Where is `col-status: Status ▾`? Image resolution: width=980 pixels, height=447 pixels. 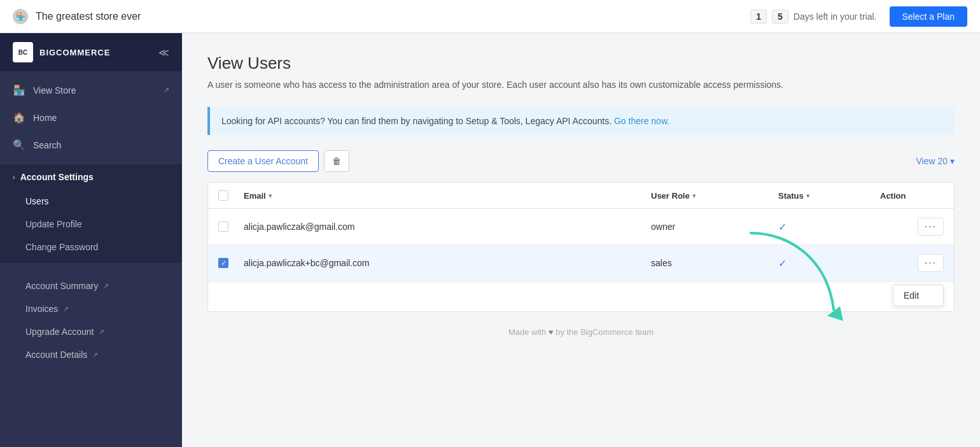 col-status: Status ▾ is located at coordinates (829, 196).